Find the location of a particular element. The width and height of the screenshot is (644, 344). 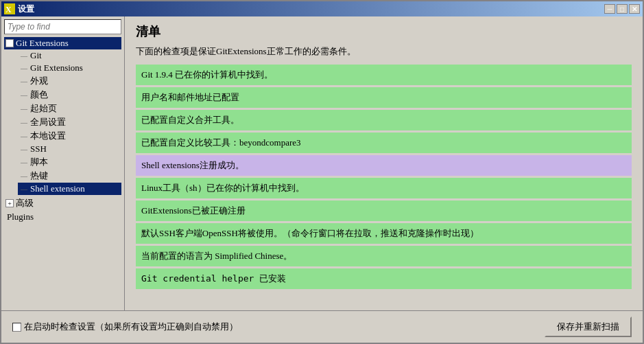

window-title: 设置 is located at coordinates (311, 10).